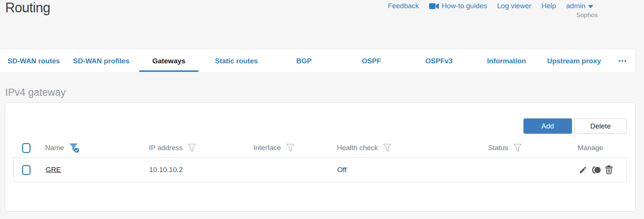 Image resolution: width=644 pixels, height=219 pixels. What do you see at coordinates (514, 6) in the screenshot?
I see `log-viewer-link: Log viewer` at bounding box center [514, 6].